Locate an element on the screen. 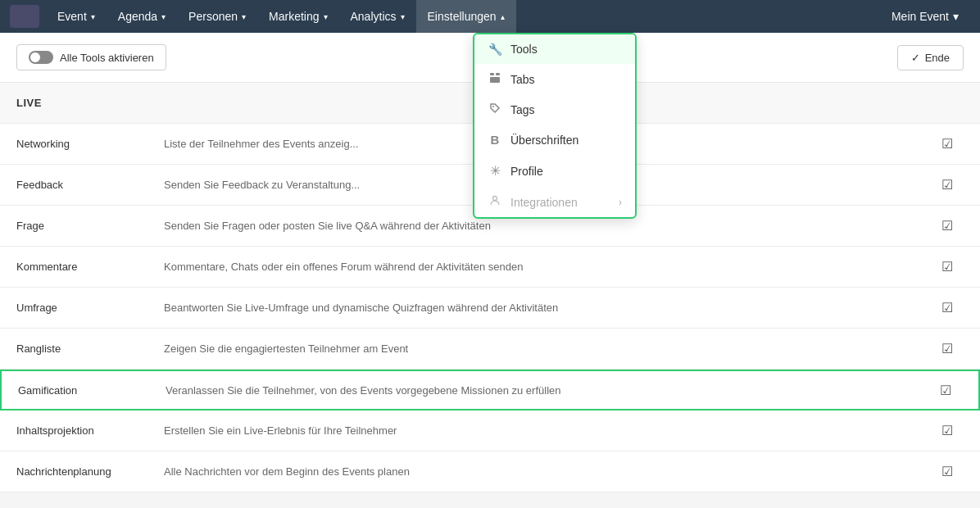 This screenshot has height=508, width=980. chevron-right-icon: › is located at coordinates (620, 202).